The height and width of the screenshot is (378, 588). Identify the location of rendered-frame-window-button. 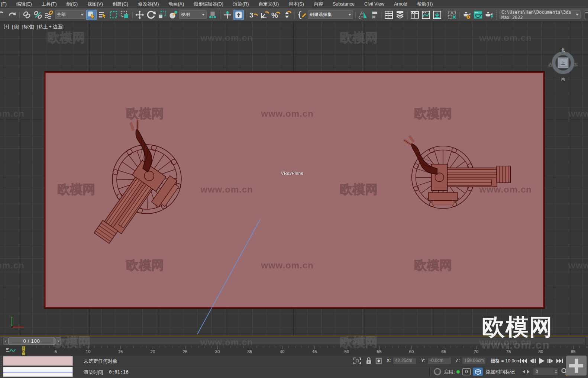
(478, 15).